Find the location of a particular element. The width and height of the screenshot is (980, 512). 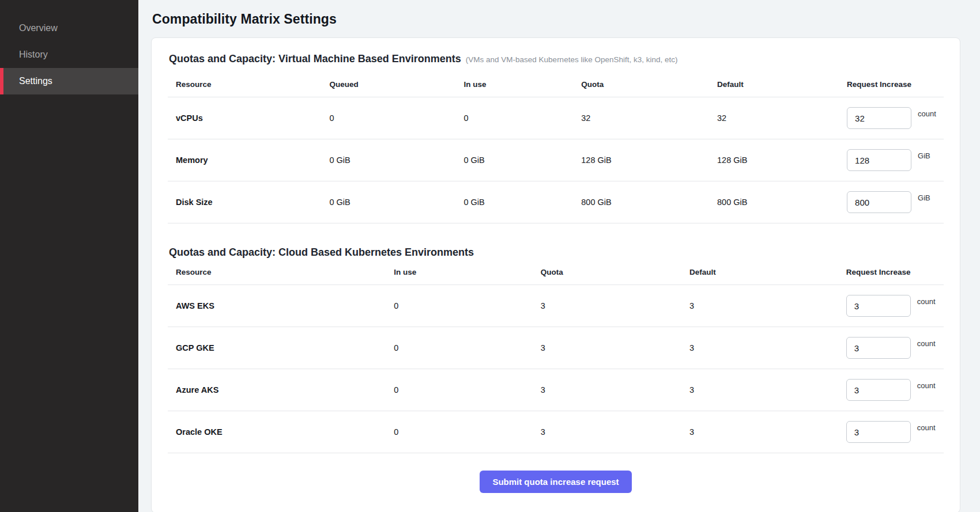

cloud-section-title: Quotas and Capacity: Cloud Based Kuberne… is located at coordinates (322, 252).